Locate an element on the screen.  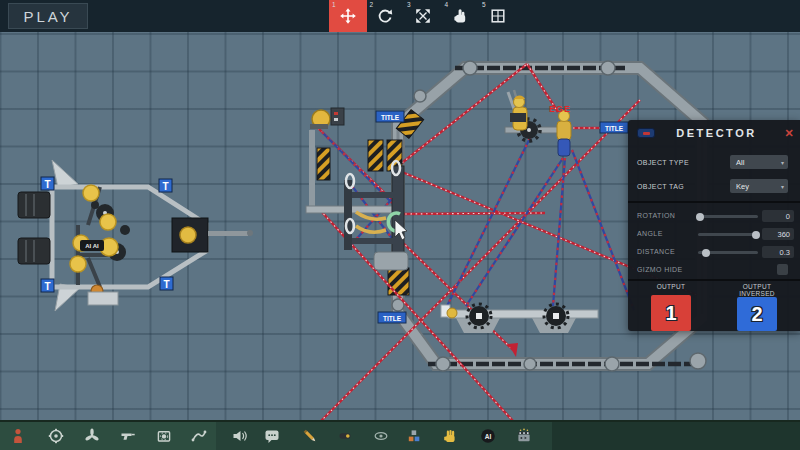
angle-slider is located at coordinates (728, 234).